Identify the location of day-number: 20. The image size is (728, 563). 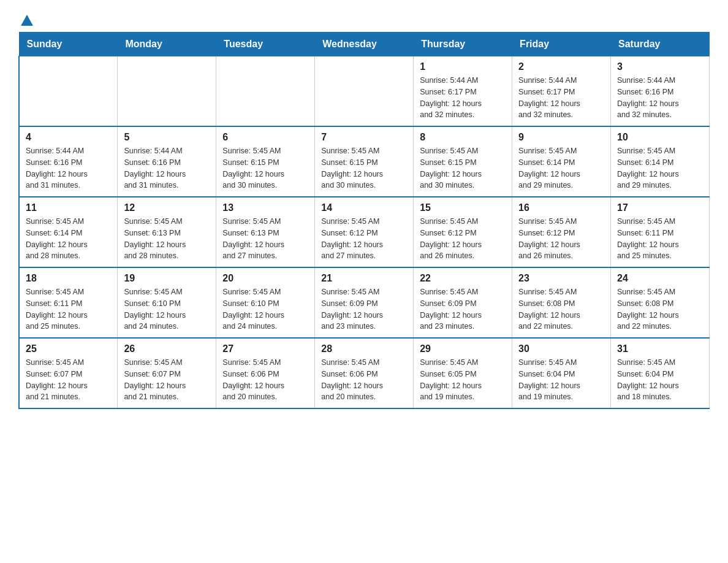
(265, 278).